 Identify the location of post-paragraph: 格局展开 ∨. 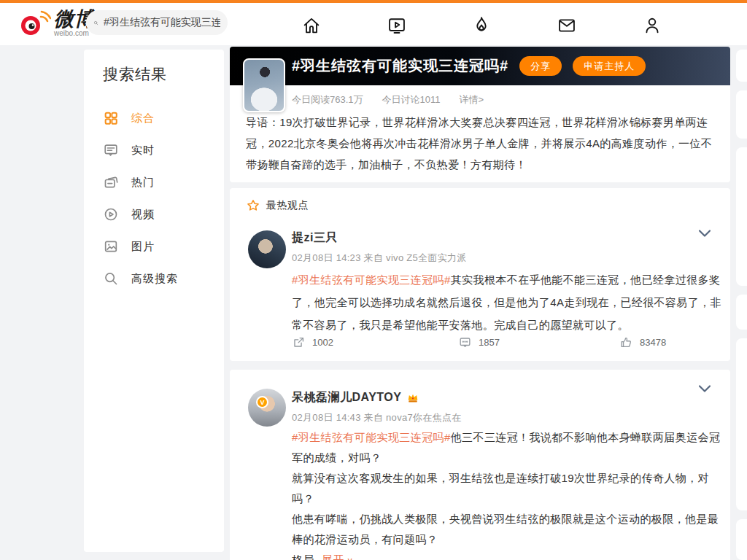
(508, 555).